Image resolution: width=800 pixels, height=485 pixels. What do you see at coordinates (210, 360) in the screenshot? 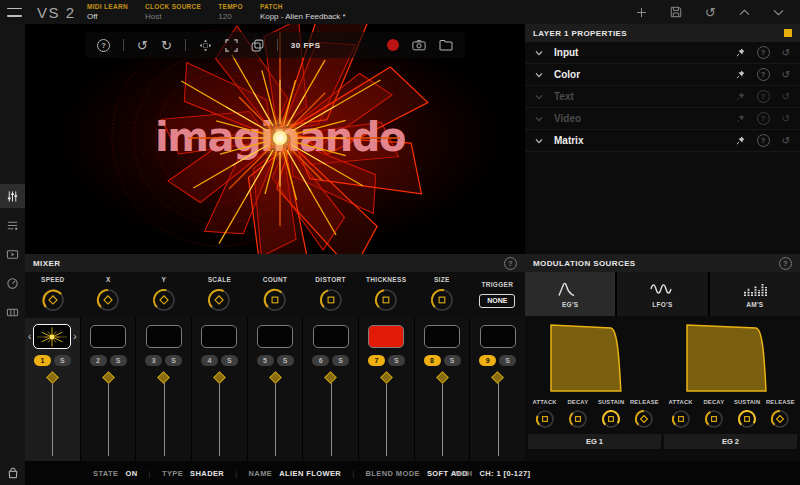
I see `layer-select-button: 4` at bounding box center [210, 360].